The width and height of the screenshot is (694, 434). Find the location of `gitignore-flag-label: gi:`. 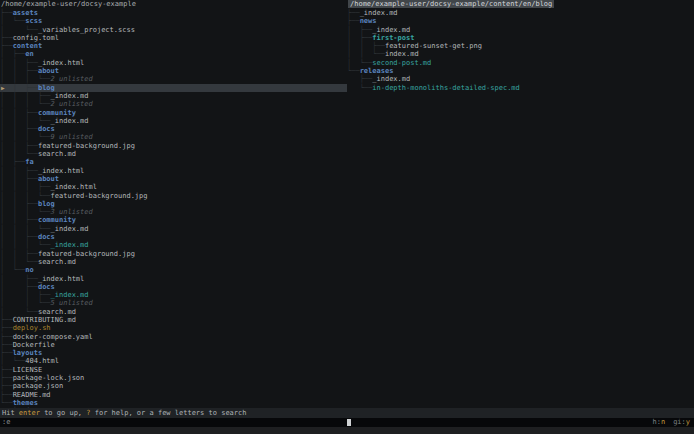

gitignore-flag-label: gi: is located at coordinates (680, 422).